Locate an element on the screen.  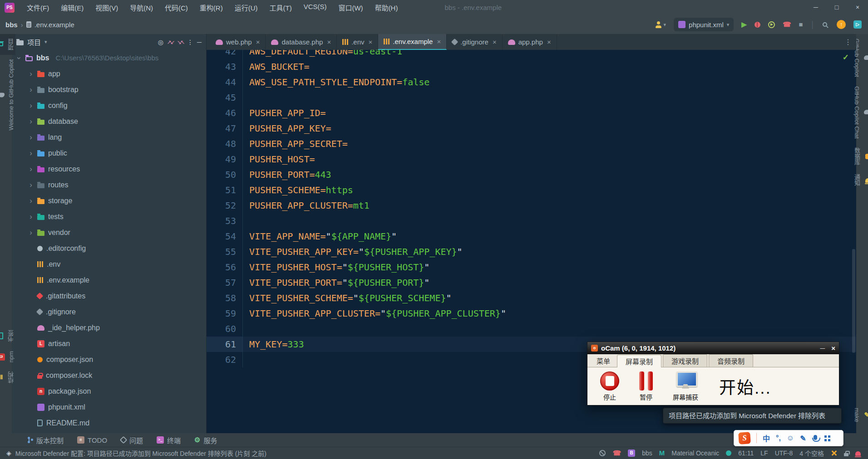
ocam-start-text: 开始... is located at coordinates (745, 386).